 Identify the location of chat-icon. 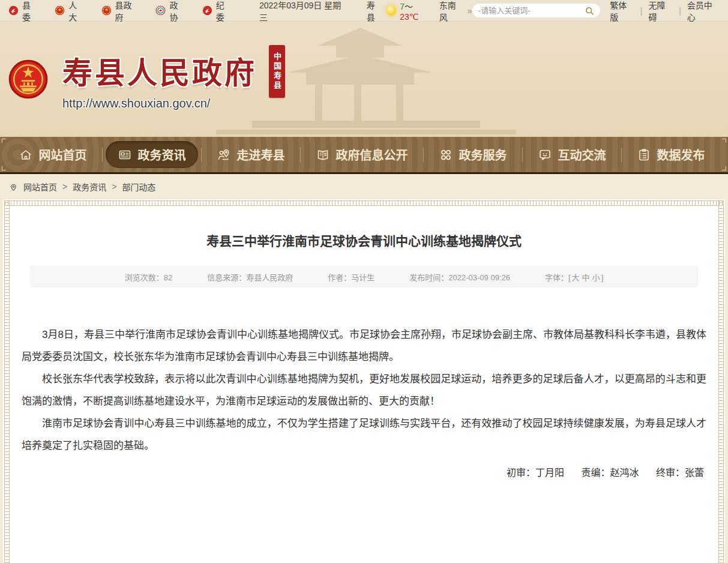
(545, 155).